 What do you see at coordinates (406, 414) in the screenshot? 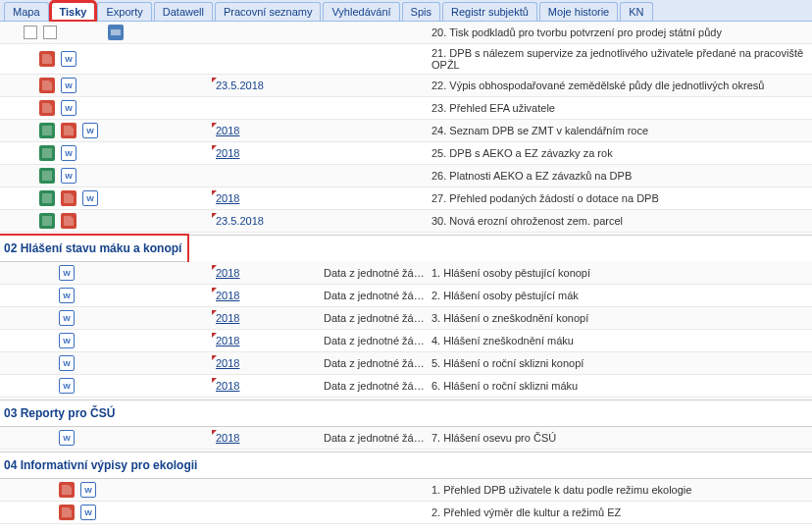
I see `section-03-header: 03 Reporty pro ČSÚ` at bounding box center [406, 414].